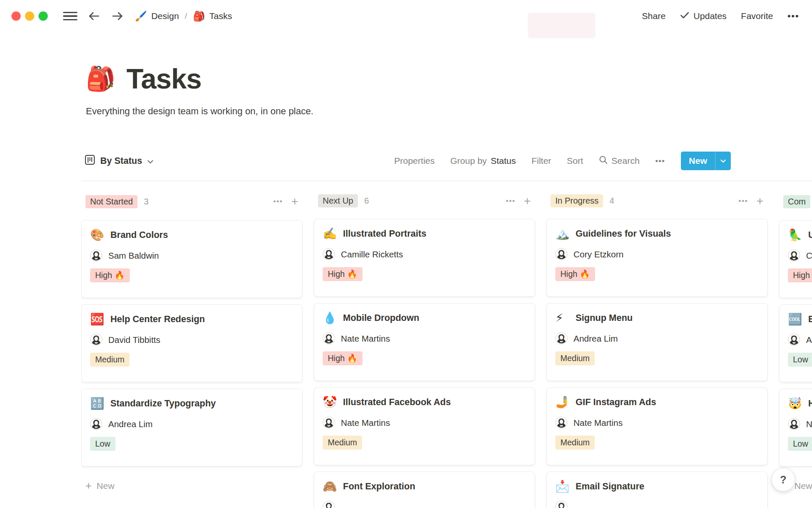  What do you see at coordinates (810, 319) in the screenshot?
I see `card-title: E` at bounding box center [810, 319].